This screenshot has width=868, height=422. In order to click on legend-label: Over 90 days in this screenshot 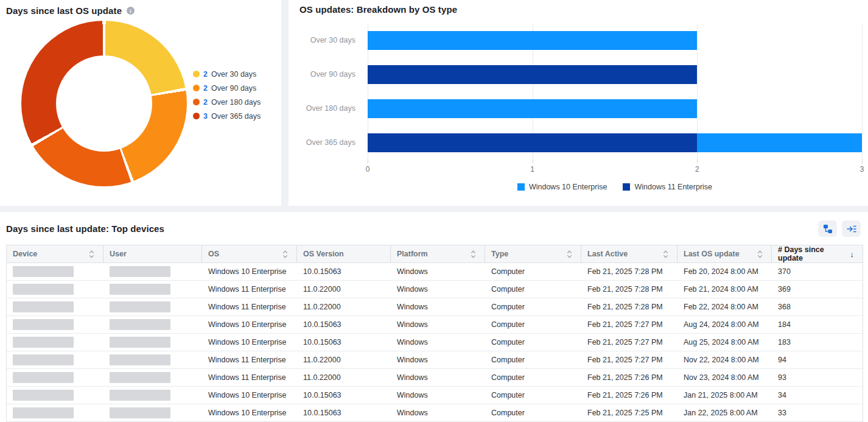, I will do `click(234, 88)`.